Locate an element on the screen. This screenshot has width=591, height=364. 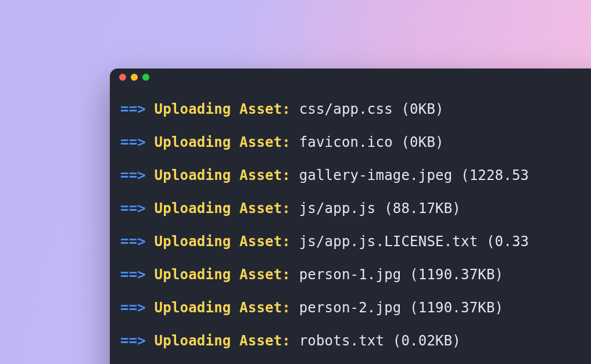
asset-value: favicon.ico (0KB) is located at coordinates (372, 142).